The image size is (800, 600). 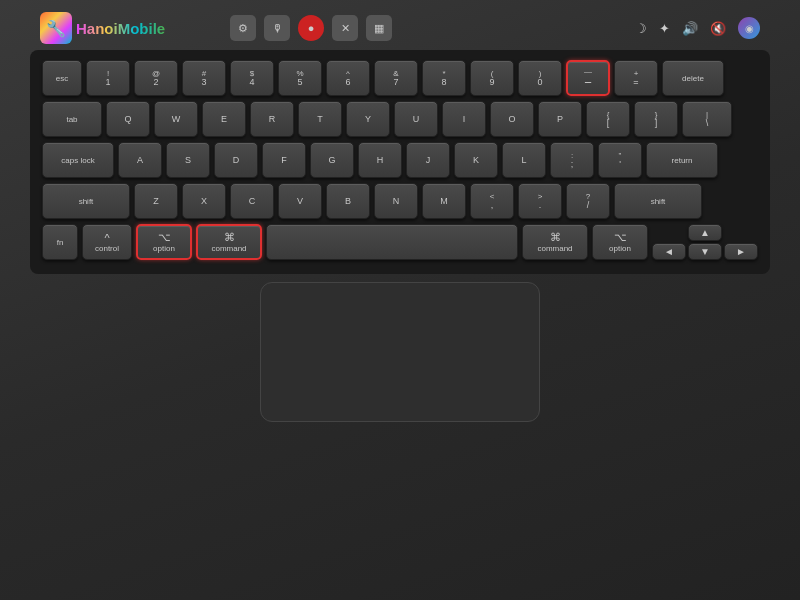 I want to click on key-y: Y, so click(x=368, y=119).